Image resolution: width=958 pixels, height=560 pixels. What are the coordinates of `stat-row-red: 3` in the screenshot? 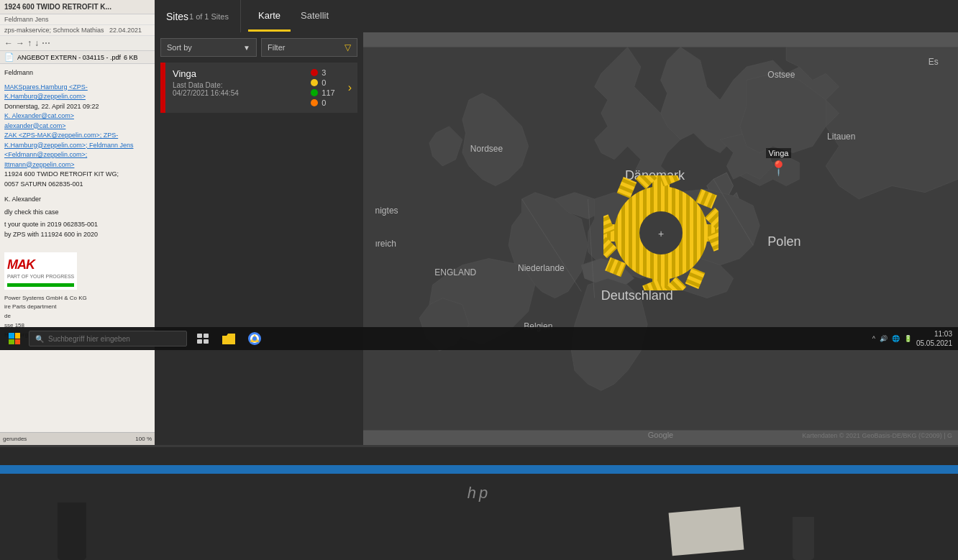 It's located at (322, 73).